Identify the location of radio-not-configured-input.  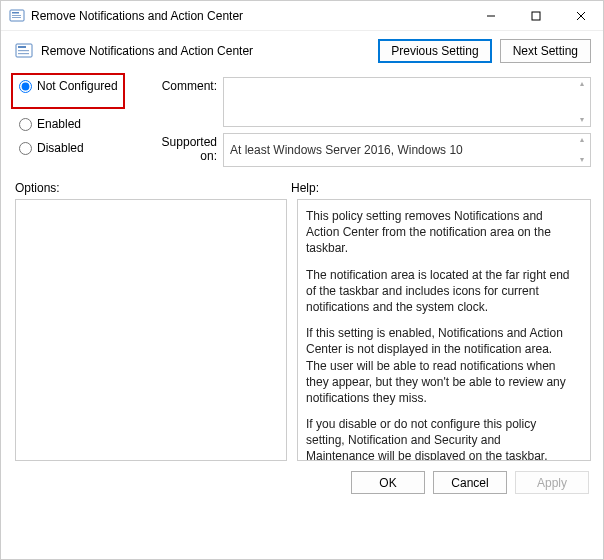
(26, 86).